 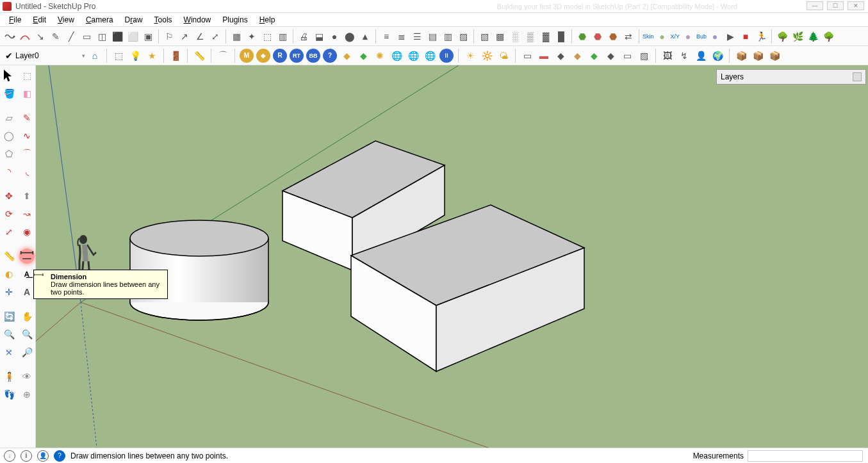 I want to click on menu-window: Window, so click(x=197, y=20).